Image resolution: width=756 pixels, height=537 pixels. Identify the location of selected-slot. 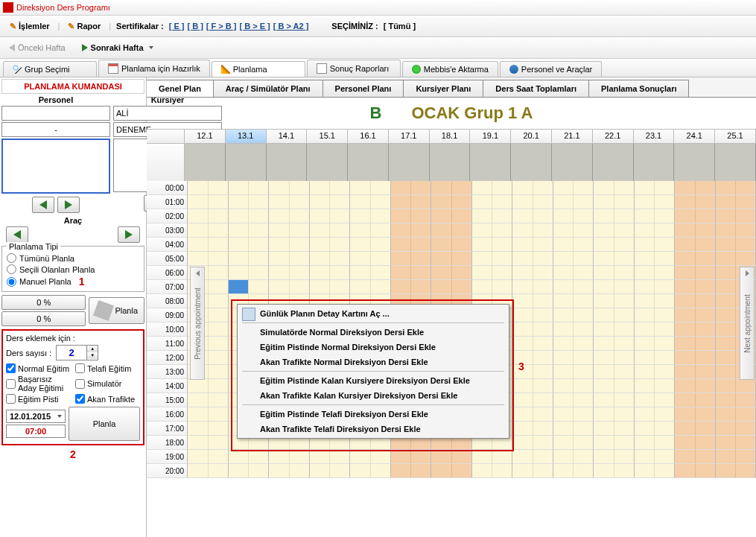
(238, 287).